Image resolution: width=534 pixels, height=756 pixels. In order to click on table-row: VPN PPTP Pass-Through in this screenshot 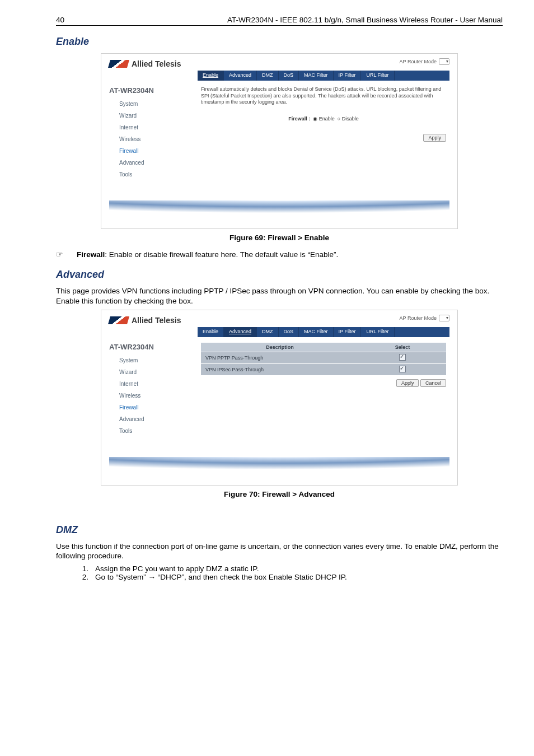, I will do `click(324, 357)`.